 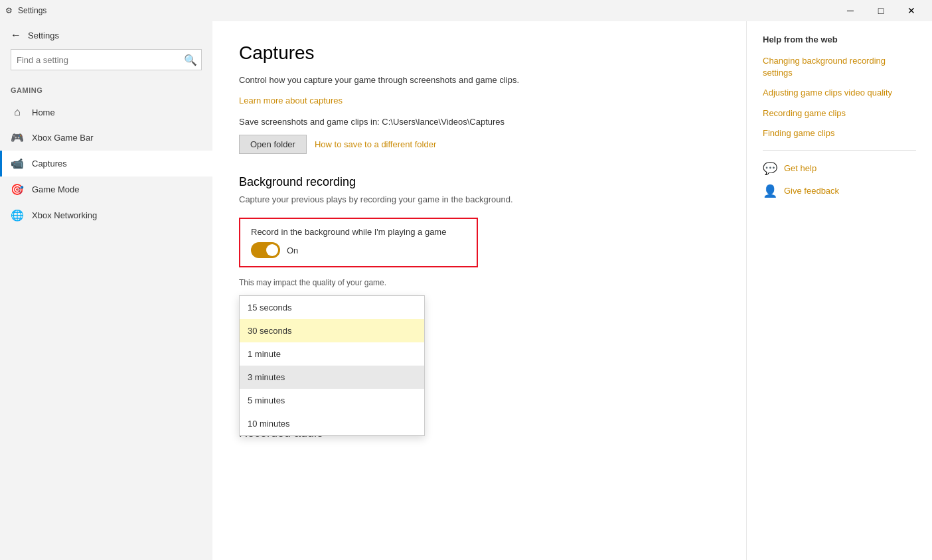 What do you see at coordinates (358, 250) in the screenshot?
I see `toggle-switch-row: On` at bounding box center [358, 250].